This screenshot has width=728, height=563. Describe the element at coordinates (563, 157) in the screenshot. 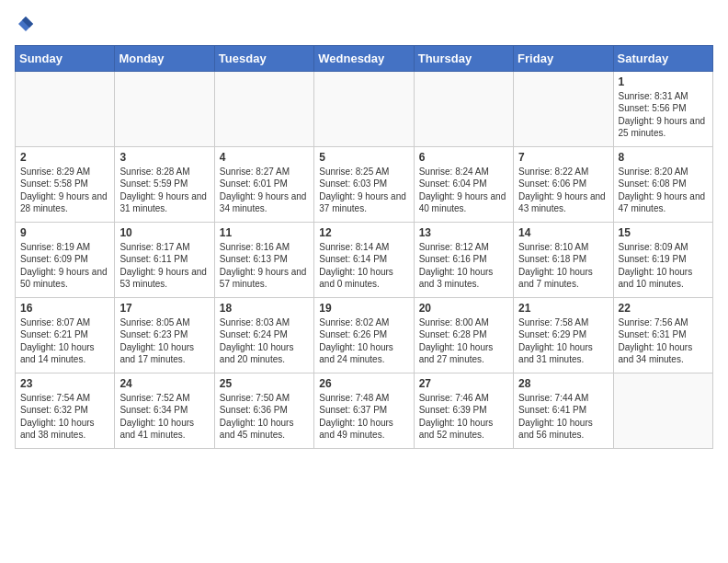

I see `day-number: 7` at that location.